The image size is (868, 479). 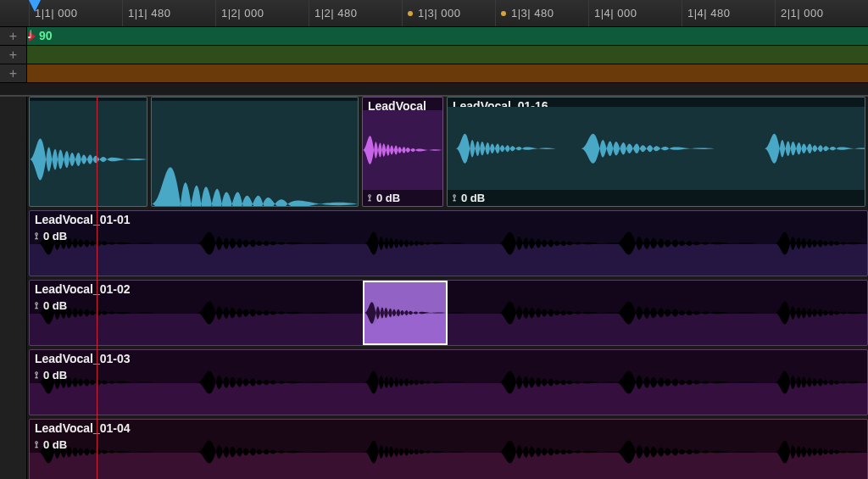 I want to click on clip-name: LeadVocal_01-03, so click(x=448, y=359).